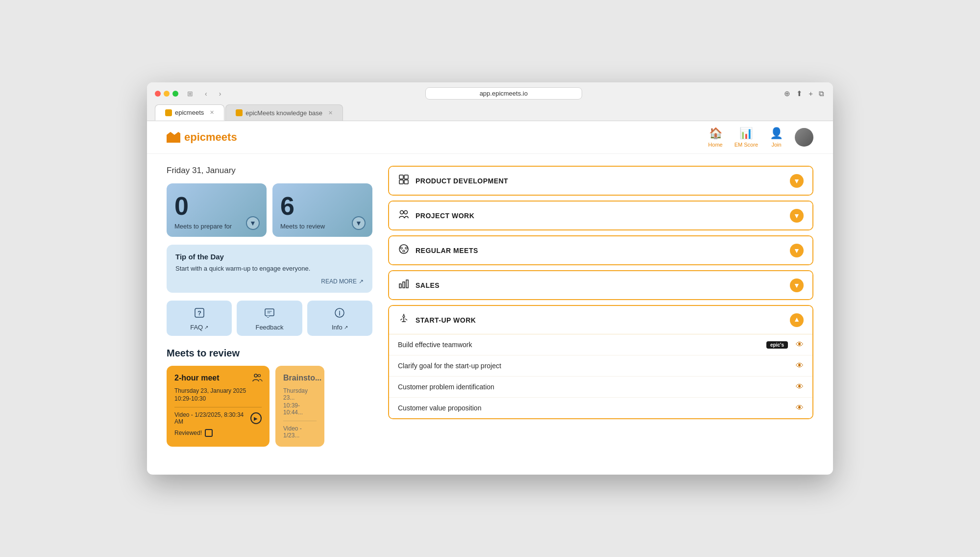 The height and width of the screenshot is (557, 980). I want to click on category-regular-meets-header: REGULAR MEETS ▼, so click(601, 250).